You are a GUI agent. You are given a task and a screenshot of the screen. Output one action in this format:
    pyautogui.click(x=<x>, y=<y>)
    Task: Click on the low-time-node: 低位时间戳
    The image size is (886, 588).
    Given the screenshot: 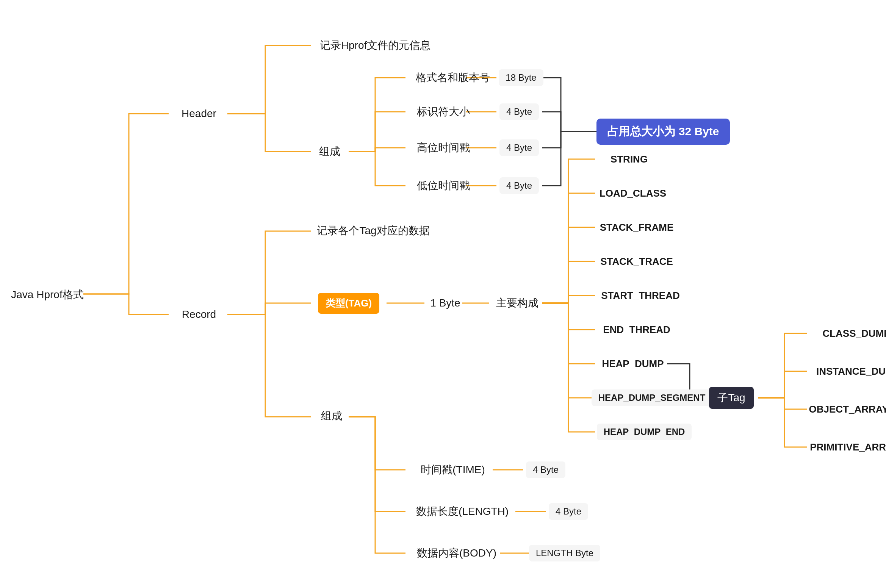 What is the action you would take?
    pyautogui.click(x=443, y=186)
    